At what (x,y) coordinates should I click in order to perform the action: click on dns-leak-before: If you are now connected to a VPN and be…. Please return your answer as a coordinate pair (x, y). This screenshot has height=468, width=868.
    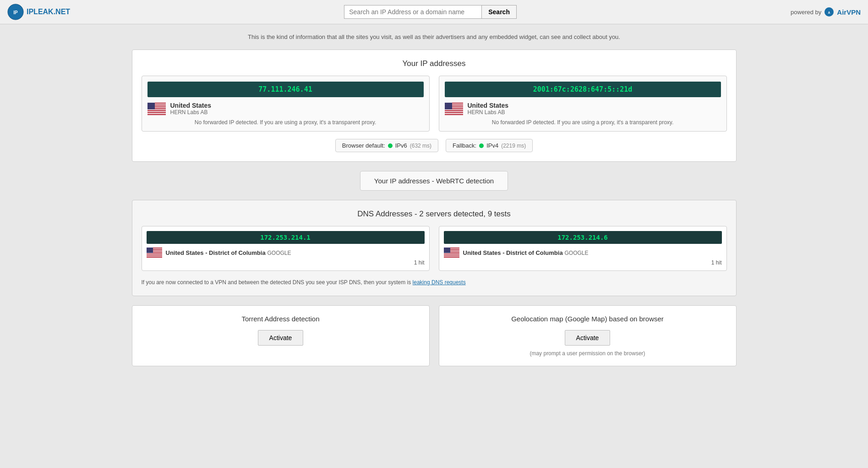
    Looking at the image, I should click on (277, 282).